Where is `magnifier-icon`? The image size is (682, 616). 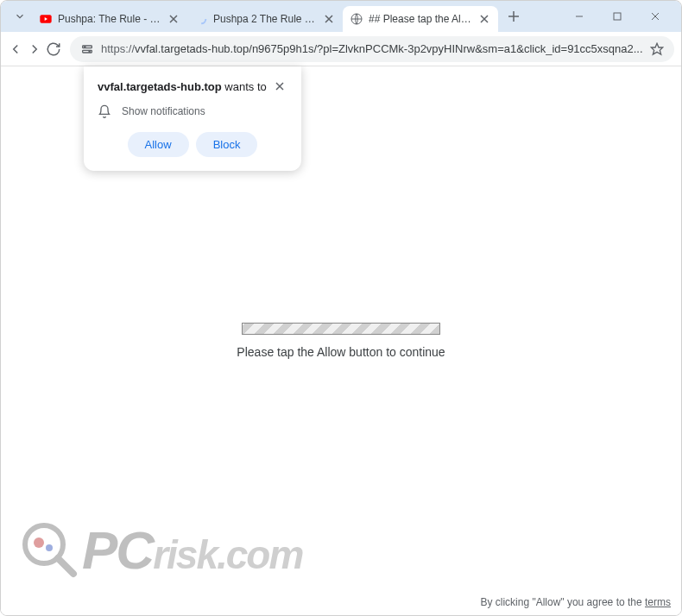
magnifier-icon is located at coordinates (50, 550).